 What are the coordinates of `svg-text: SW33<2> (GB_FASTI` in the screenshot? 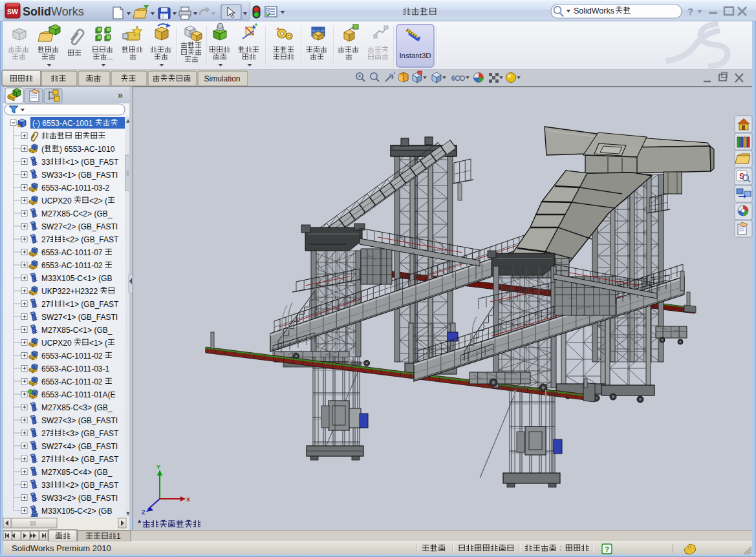 It's located at (80, 498).